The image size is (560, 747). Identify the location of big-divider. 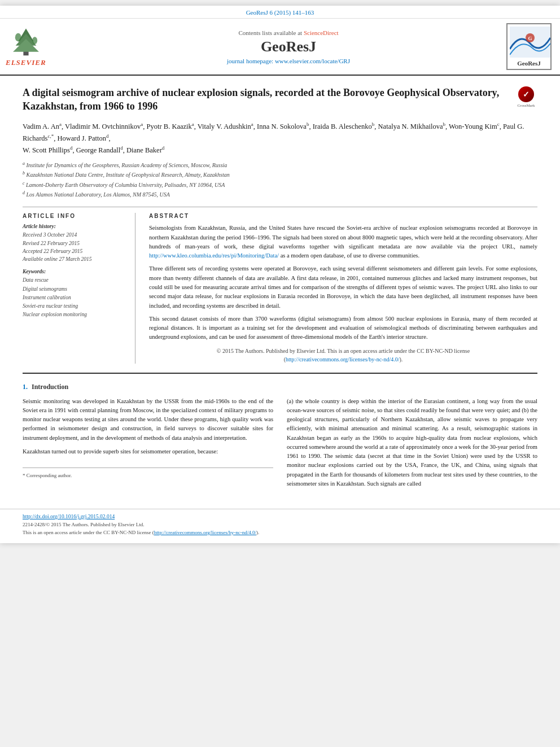
(280, 373).